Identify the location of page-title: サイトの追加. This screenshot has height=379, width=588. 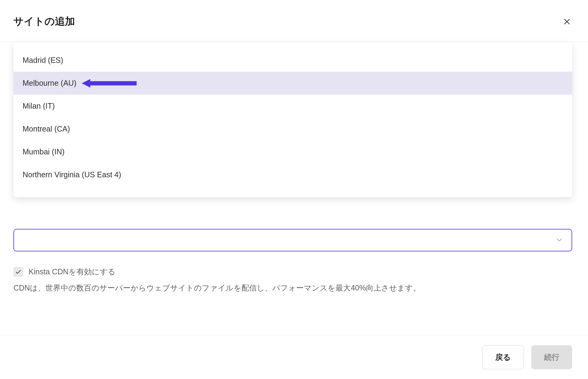
(44, 21).